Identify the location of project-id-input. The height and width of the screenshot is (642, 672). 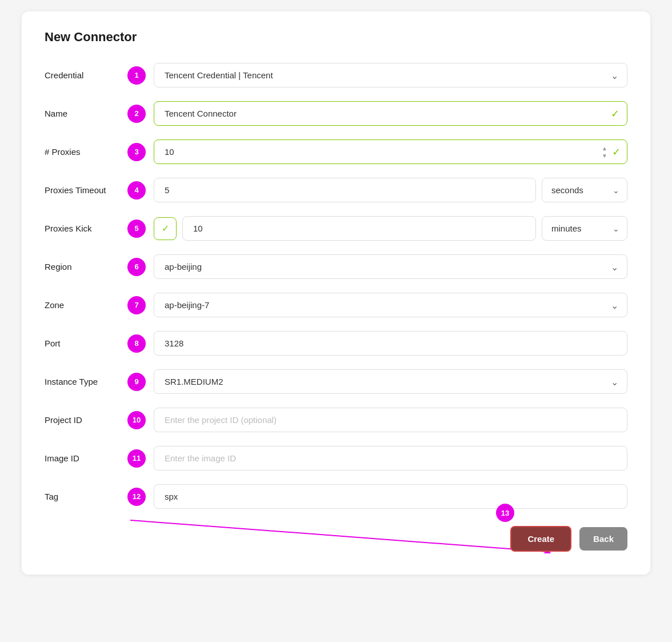
(391, 420).